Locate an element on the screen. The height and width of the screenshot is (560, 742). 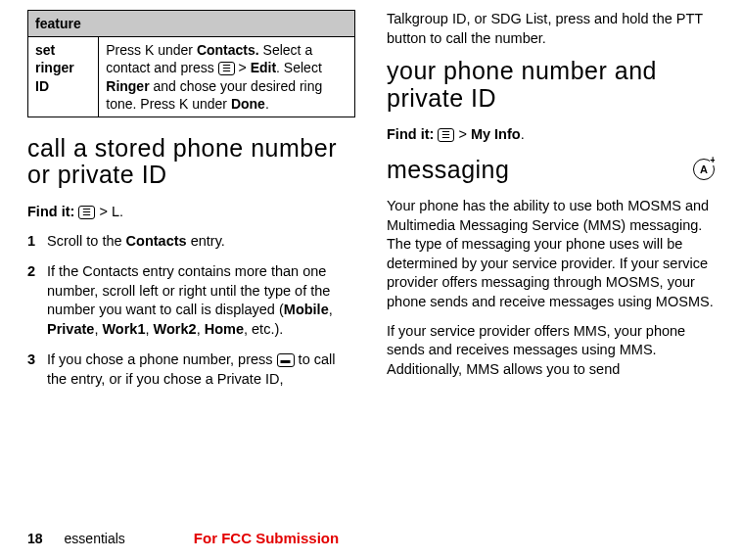
contacts-label: Contacts is located at coordinates (157, 241).